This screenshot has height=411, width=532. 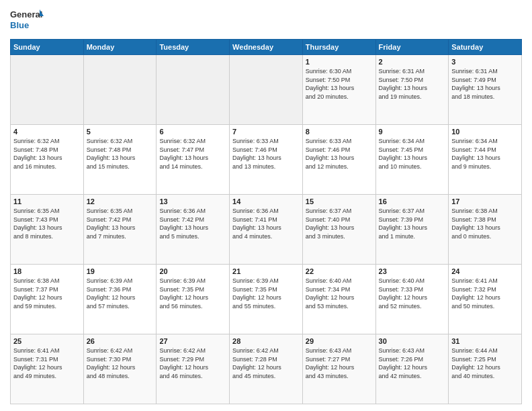 I want to click on day-cell: 24Sunrise: 6:41 AM Sunset: 7:32 PM Dayli…, so click(x=485, y=300).